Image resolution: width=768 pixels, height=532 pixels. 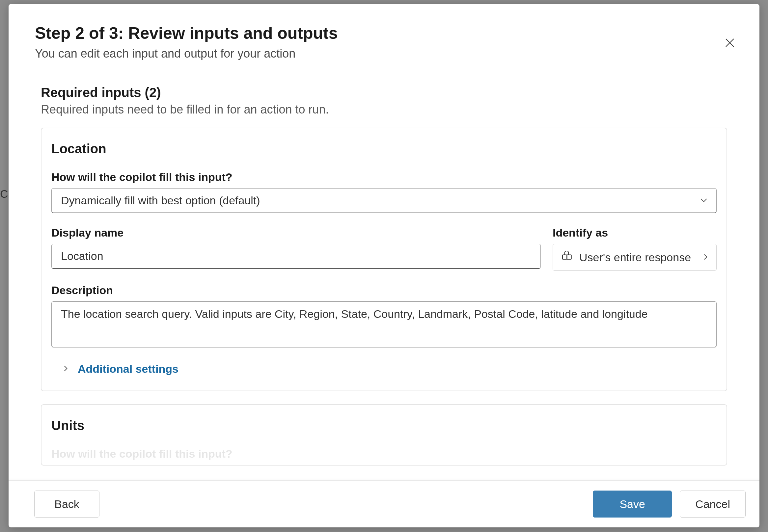 I want to click on display-name-label: Display name, so click(x=296, y=233).